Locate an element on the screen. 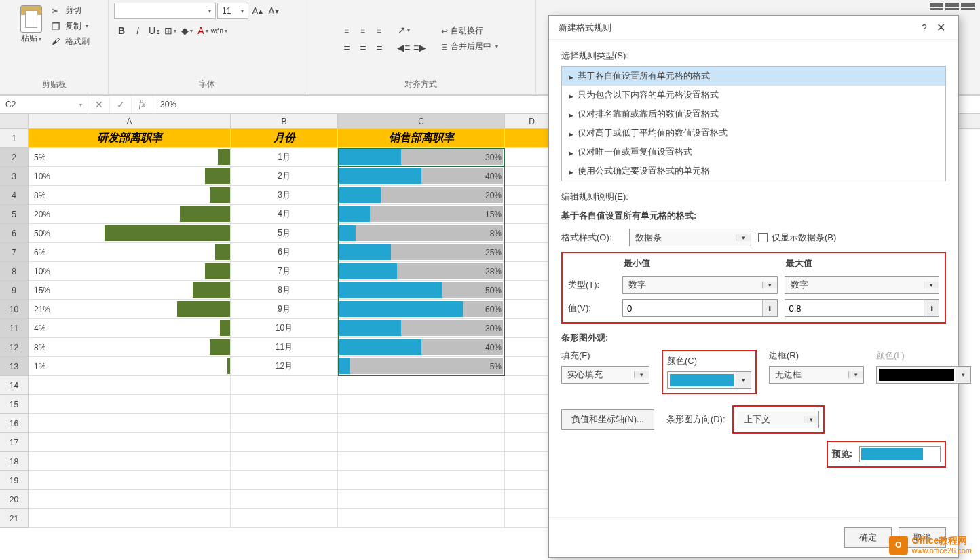  neg-axis-button: 负值和坐标轴(N)... is located at coordinates (608, 419).